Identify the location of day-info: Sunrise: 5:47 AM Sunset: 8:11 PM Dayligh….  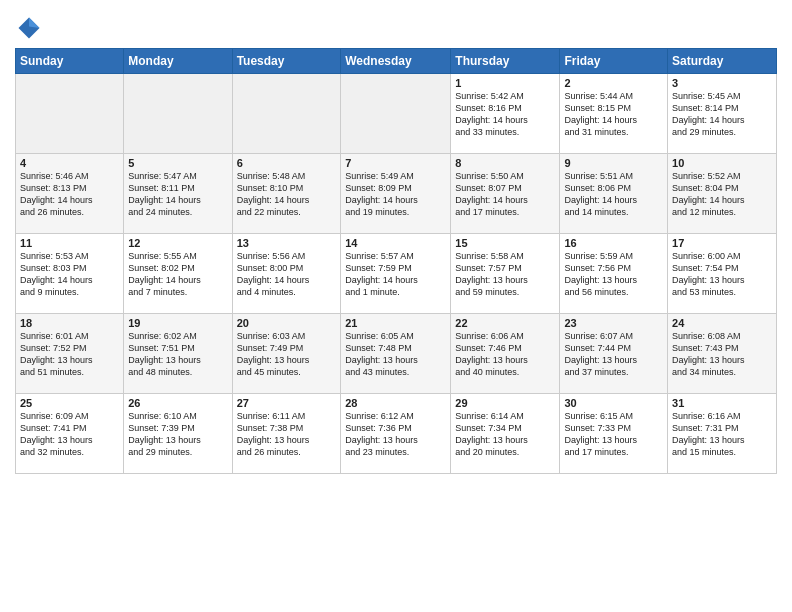
(178, 194).